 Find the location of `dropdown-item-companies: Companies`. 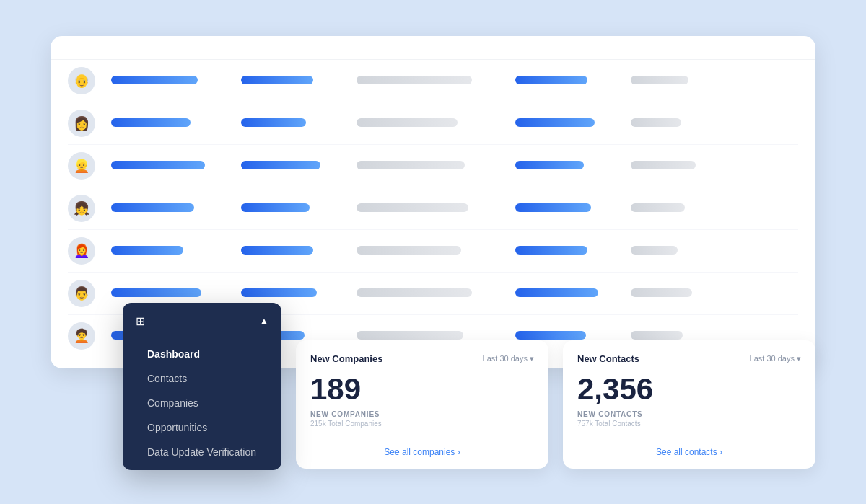

dropdown-item-companies: Companies is located at coordinates (202, 403).